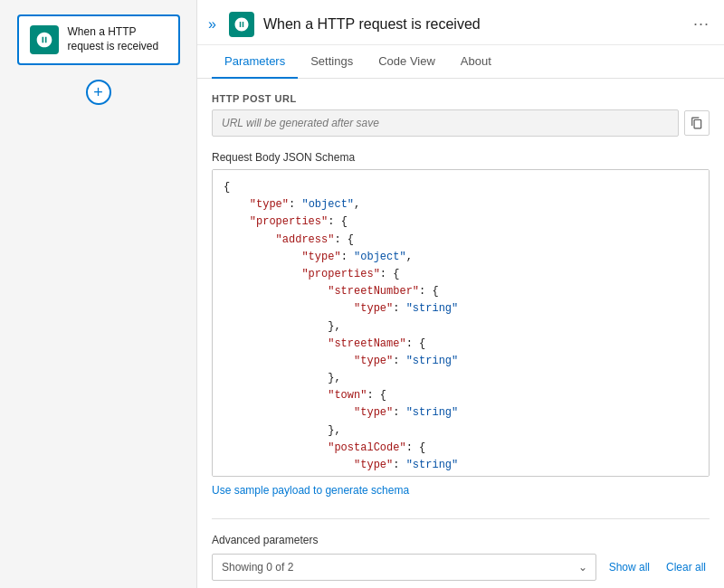 The width and height of the screenshot is (724, 588). What do you see at coordinates (461, 567) in the screenshot?
I see `advanced-dropdown-row: Showing 0 of 2 ⌄ Show all Clear all` at bounding box center [461, 567].